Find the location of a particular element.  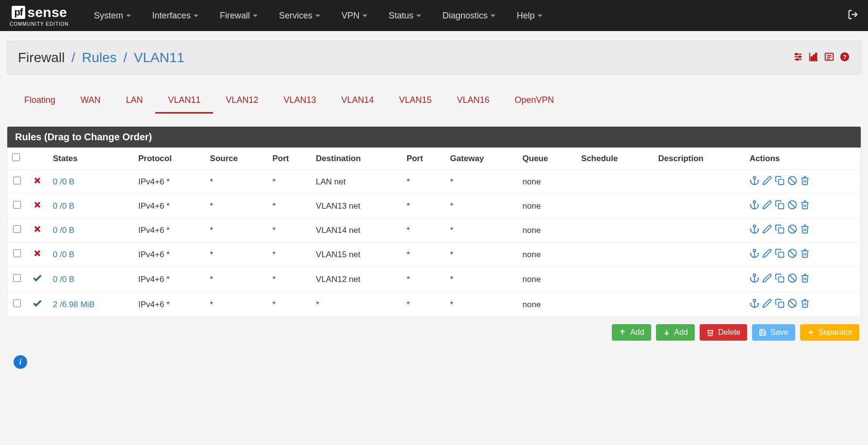

table-row: 2 /6.98 MiBIPv4+6 ******none is located at coordinates (434, 305).